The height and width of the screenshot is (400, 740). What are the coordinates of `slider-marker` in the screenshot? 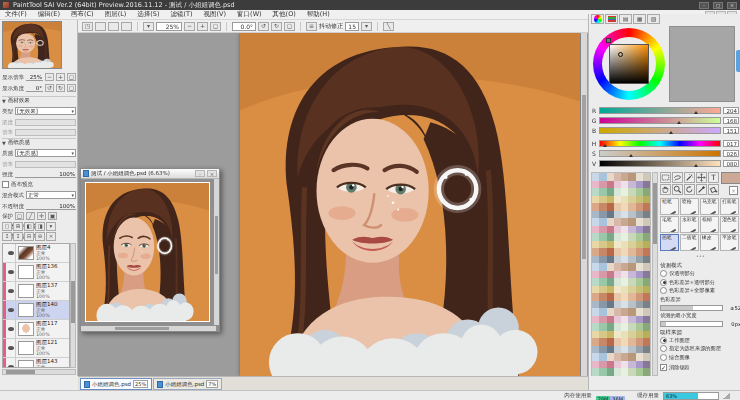 It's located at (671, 132).